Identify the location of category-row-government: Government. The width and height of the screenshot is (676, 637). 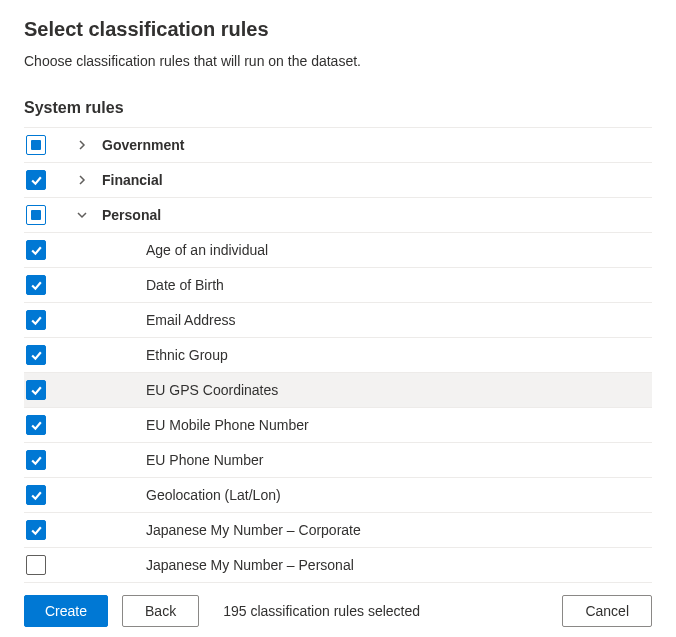
(338, 146).